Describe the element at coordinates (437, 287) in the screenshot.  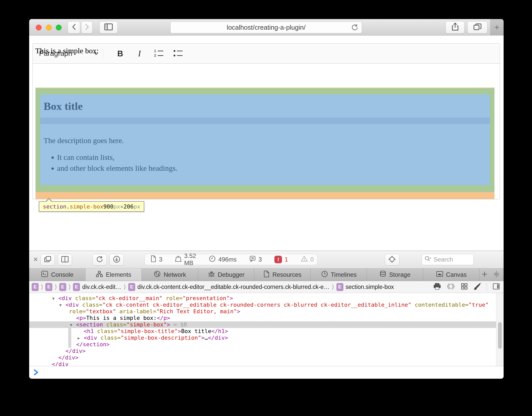
I see `print-icon` at that location.